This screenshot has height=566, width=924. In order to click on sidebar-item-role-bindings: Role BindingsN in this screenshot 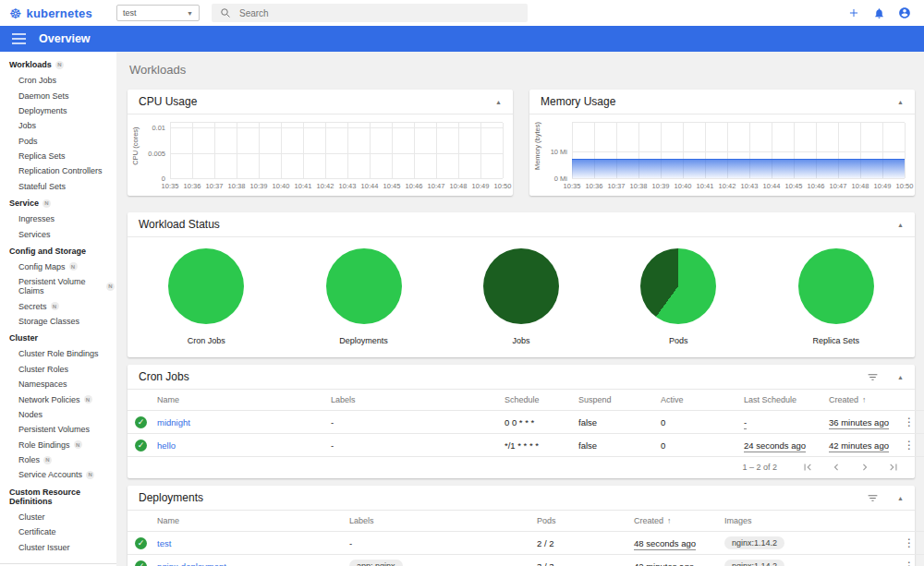, I will do `click(58, 445)`.